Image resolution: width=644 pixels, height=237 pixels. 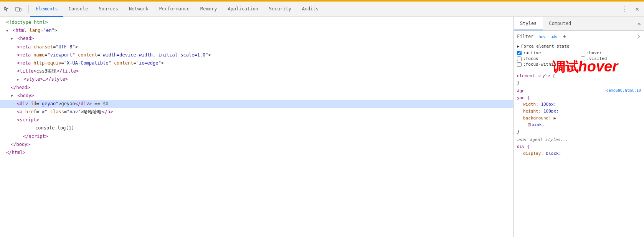 I want to click on dom-line-head-close: </head>, so click(x=256, y=88).